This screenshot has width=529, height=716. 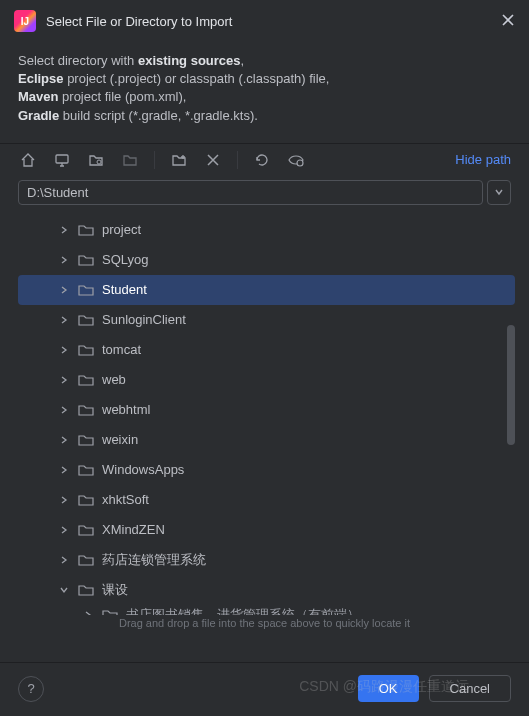 I want to click on tree-label: XMindZEN, so click(x=134, y=530).